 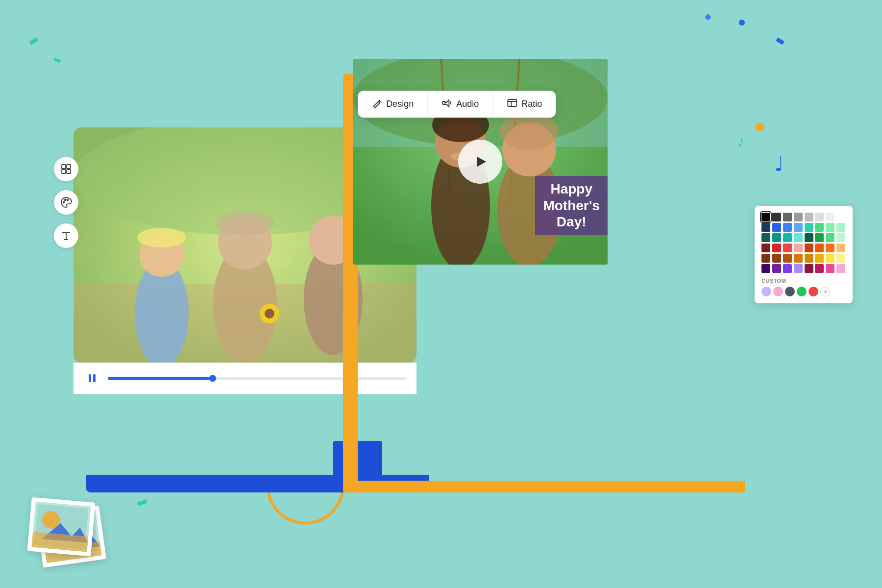 What do you see at coordinates (532, 104) in the screenshot?
I see `ratio-label: Ratio` at bounding box center [532, 104].